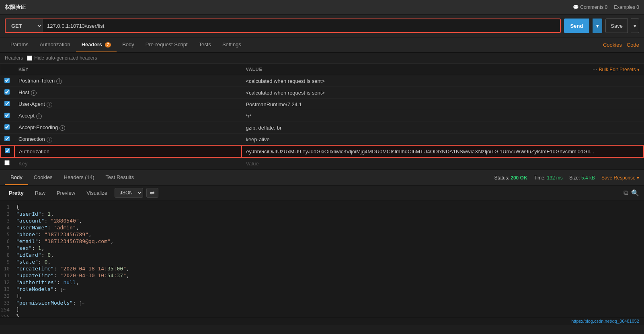  I want to click on line-number: 10, so click(8, 269).